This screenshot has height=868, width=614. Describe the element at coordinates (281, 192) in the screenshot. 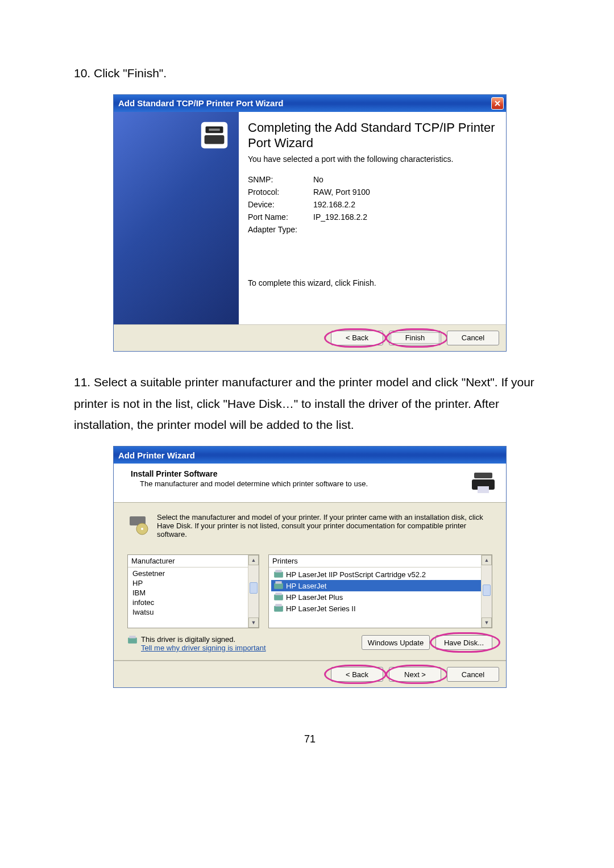

I see `protocol-label: Protocol:` at that location.